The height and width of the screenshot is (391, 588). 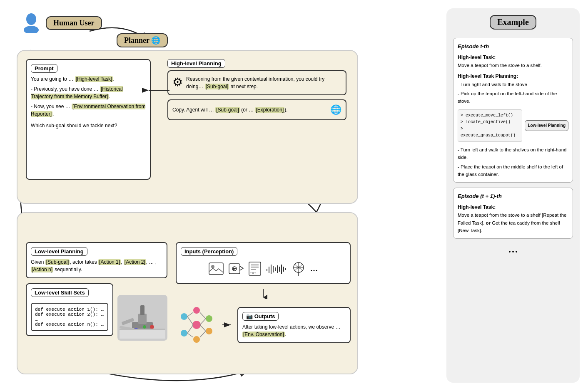 I want to click on skill-sets-title: Low-level Skill Sets, so click(x=60, y=293).